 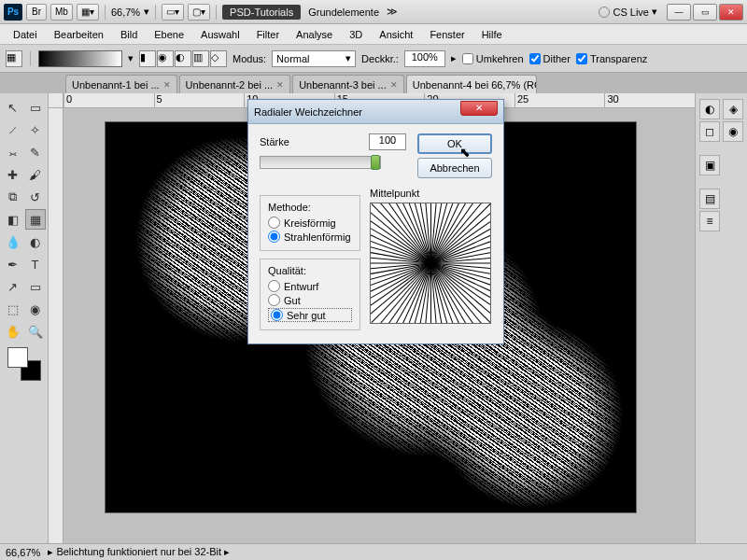 I want to click on qual-gut: Gut, so click(x=310, y=301).